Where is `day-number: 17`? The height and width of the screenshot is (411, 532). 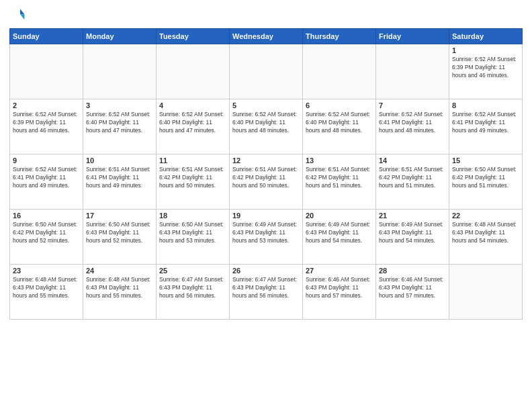 day-number: 17 is located at coordinates (120, 216).